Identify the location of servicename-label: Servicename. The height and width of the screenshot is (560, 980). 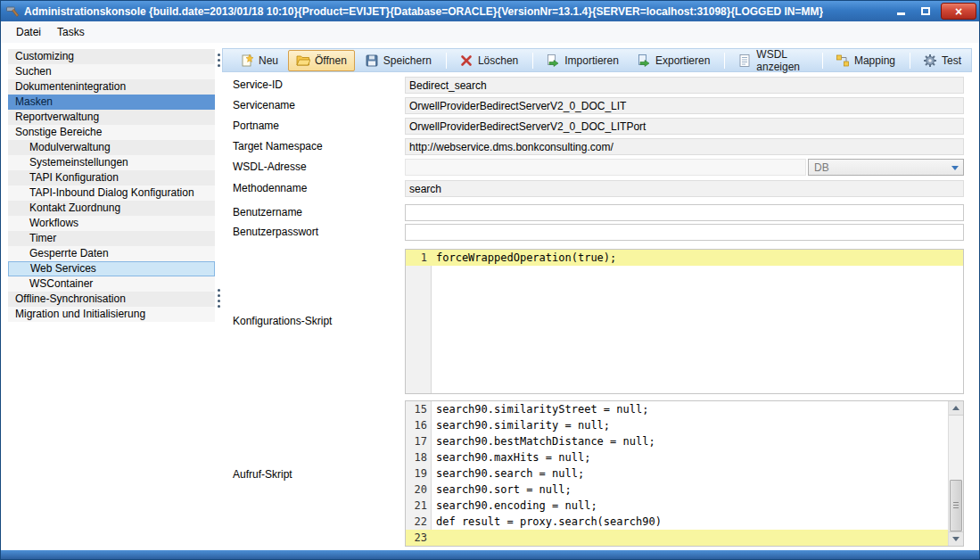
(264, 105).